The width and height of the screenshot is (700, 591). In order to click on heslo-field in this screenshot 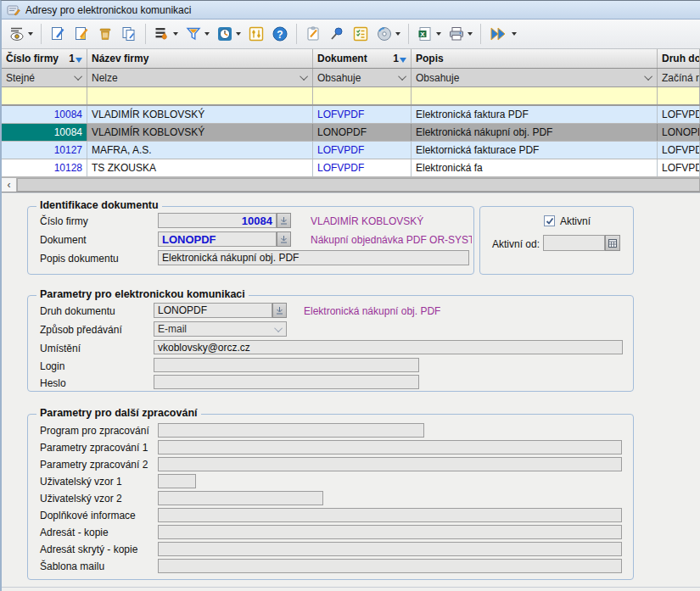, I will do `click(287, 382)`.